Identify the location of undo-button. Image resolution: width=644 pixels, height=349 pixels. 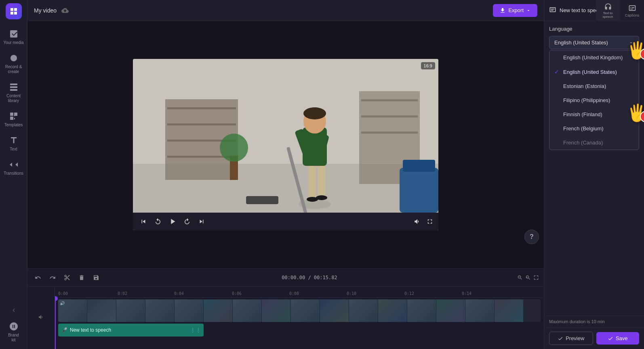
(38, 278).